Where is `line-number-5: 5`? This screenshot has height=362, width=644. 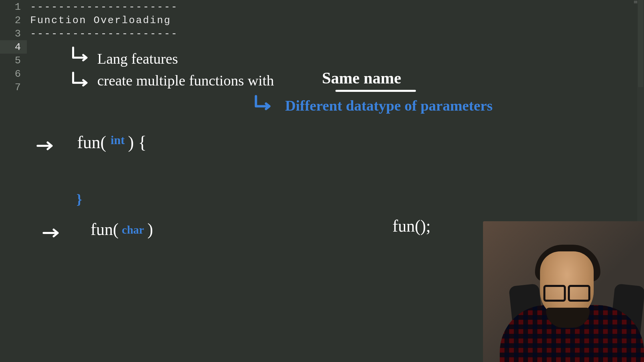 line-number-5: 5 is located at coordinates (12, 61).